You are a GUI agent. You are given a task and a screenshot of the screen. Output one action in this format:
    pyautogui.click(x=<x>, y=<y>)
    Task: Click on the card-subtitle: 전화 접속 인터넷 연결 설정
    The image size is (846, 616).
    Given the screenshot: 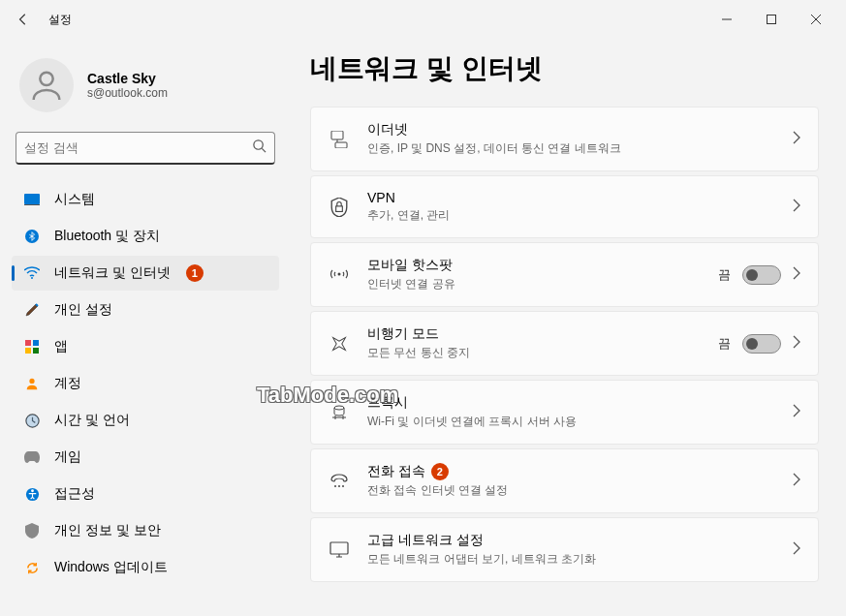 What is the action you would take?
    pyautogui.click(x=572, y=490)
    